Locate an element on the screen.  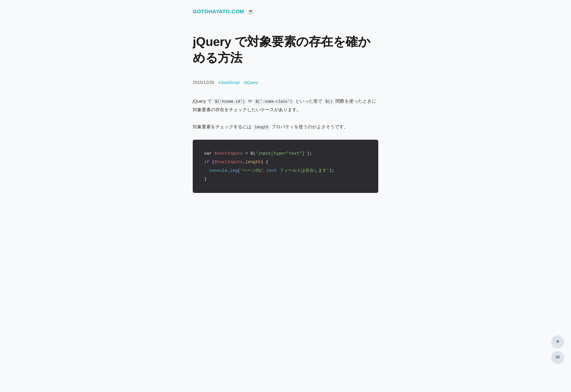
kw-func: $( is located at coordinates (252, 154).